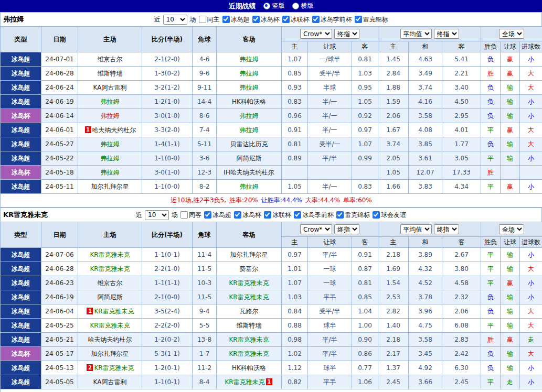 This screenshot has width=542, height=392. What do you see at coordinates (249, 144) in the screenshot?
I see `away-team-link: 贝雷达比历克` at bounding box center [249, 144].